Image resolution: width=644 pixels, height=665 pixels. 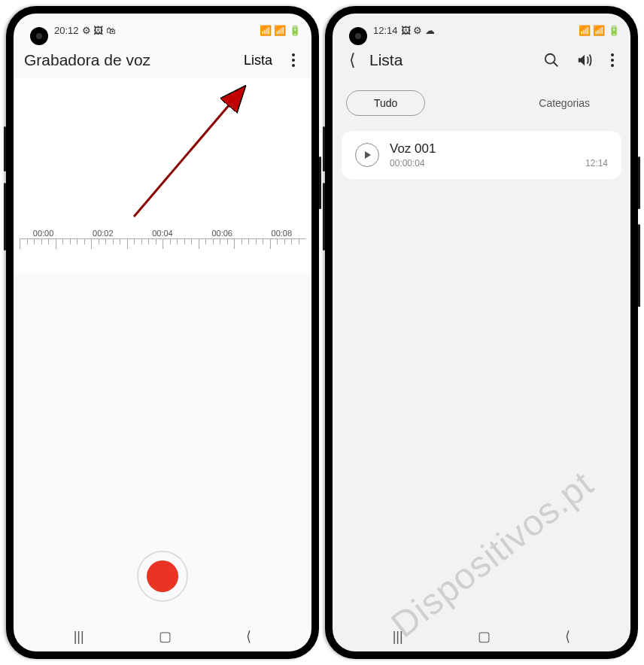 What do you see at coordinates (163, 576) in the screenshot?
I see `record-button` at bounding box center [163, 576].